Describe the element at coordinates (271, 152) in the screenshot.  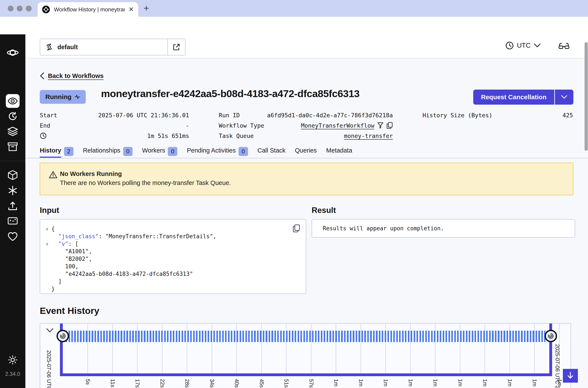
I see `tab-call-stack: Call Stack` at that location.